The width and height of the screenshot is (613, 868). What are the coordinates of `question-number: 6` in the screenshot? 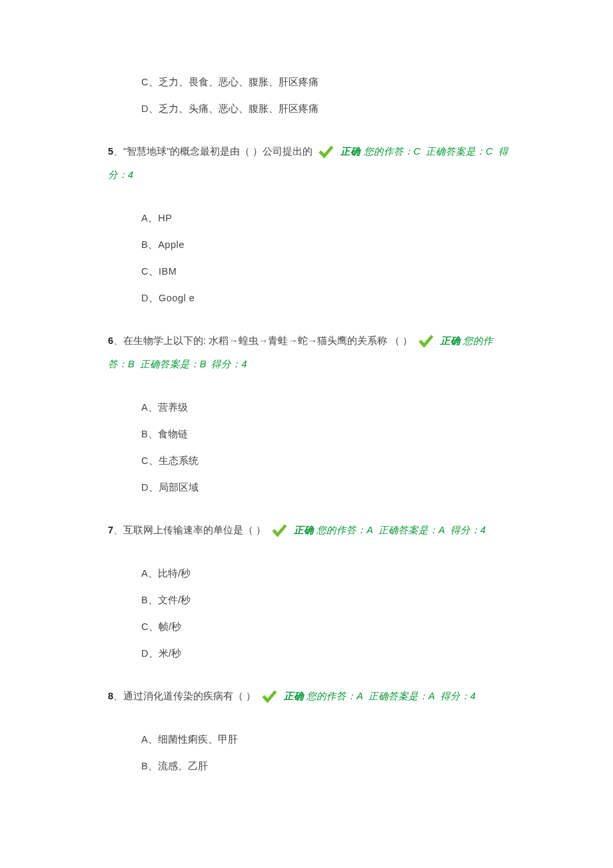 It's located at (111, 341).